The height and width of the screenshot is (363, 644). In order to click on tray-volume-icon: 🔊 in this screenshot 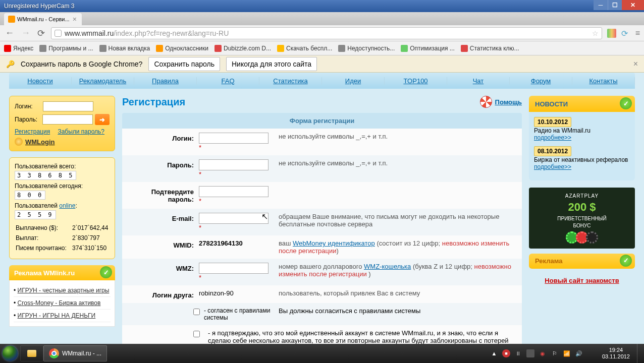, I will do `click(579, 353)`.